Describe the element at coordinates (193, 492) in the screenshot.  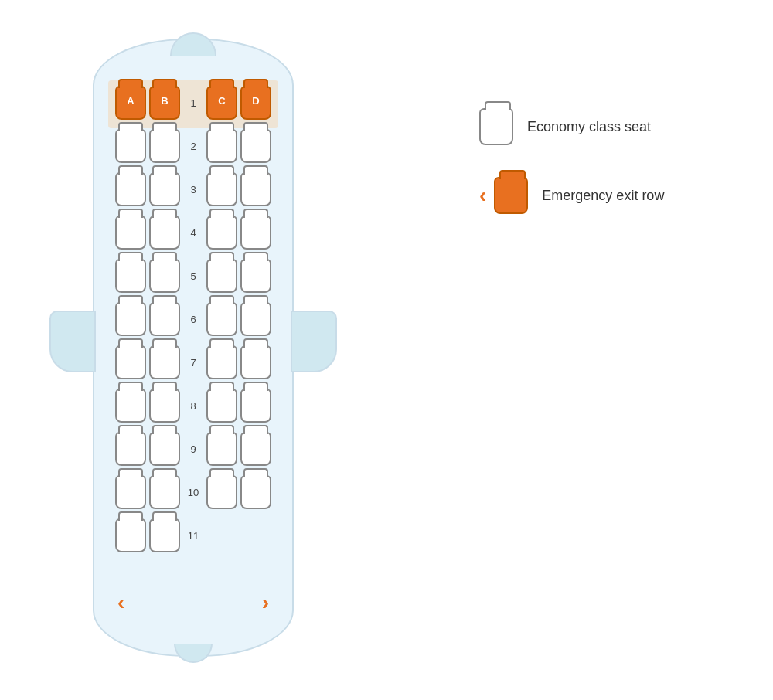
I see `seat-row: 10` at that location.